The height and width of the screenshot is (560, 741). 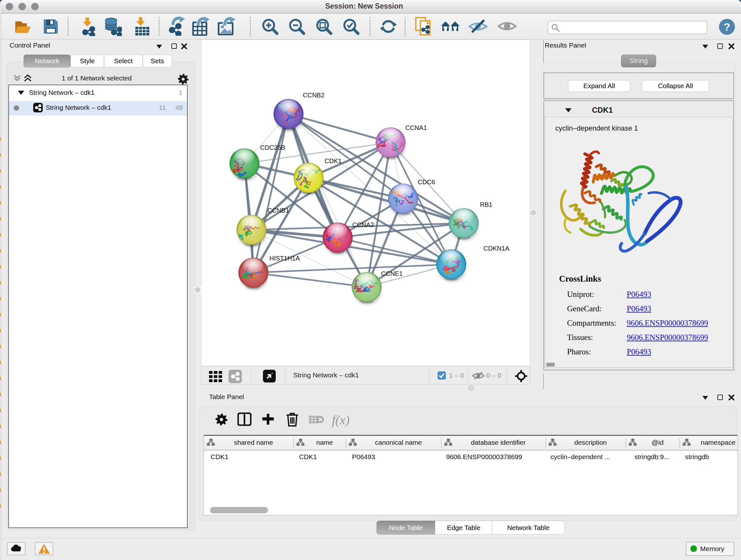 What do you see at coordinates (486, 204) in the screenshot?
I see `svg-text: RB1` at bounding box center [486, 204].